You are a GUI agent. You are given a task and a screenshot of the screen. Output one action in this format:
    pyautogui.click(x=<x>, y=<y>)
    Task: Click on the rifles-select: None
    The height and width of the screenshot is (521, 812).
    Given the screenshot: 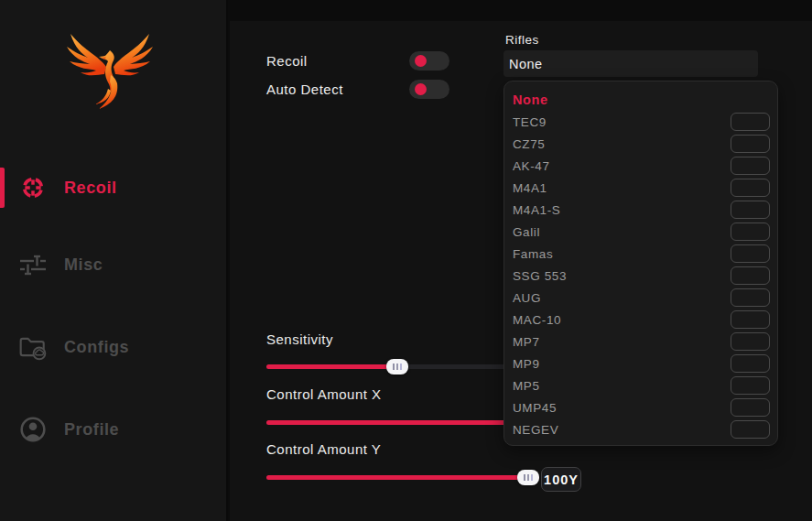 What is the action you would take?
    pyautogui.click(x=631, y=64)
    